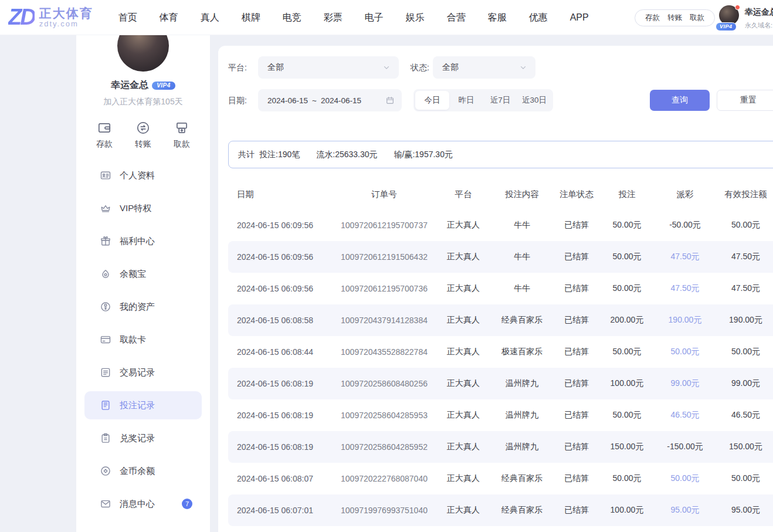 The image size is (773, 532). Describe the element at coordinates (238, 100) in the screenshot. I see `date-filter-label: 日期:` at that location.